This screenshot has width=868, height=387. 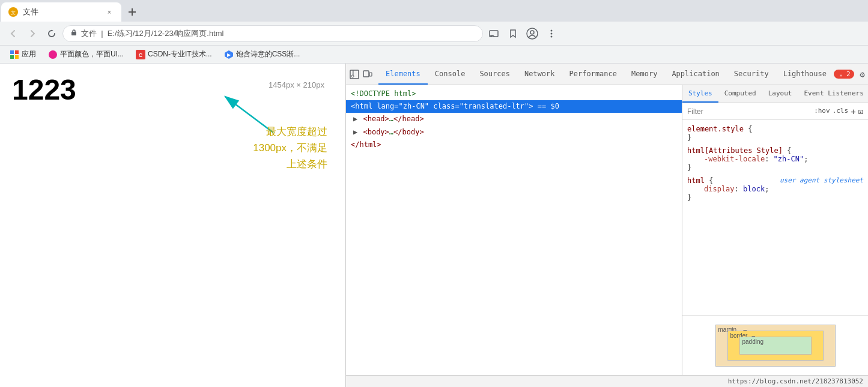 I want to click on profile-button, so click(x=532, y=34).